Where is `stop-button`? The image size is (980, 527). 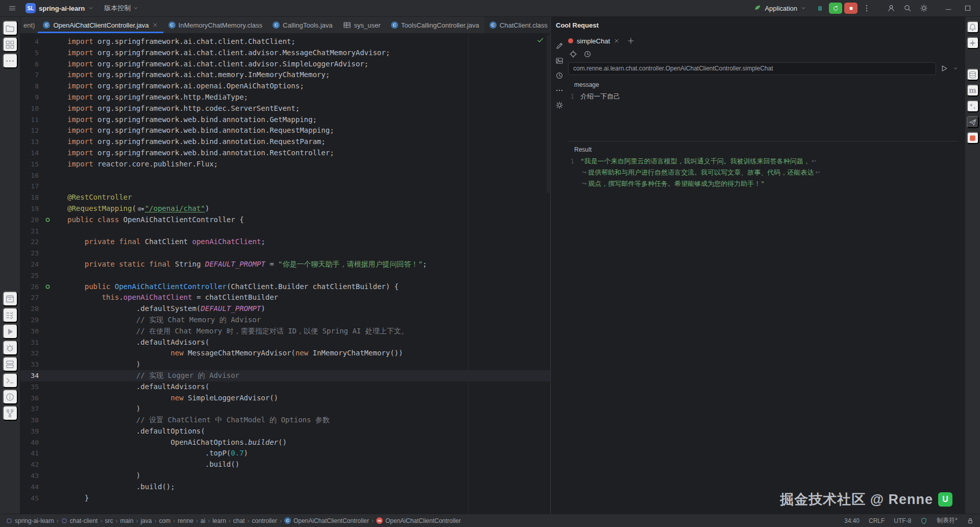
stop-button is located at coordinates (851, 8).